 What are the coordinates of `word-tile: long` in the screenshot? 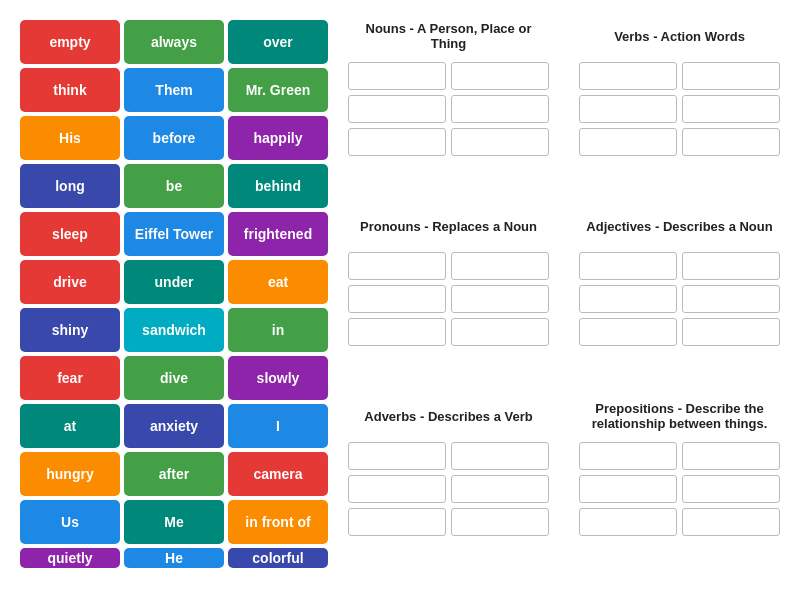 It's located at (70, 186).